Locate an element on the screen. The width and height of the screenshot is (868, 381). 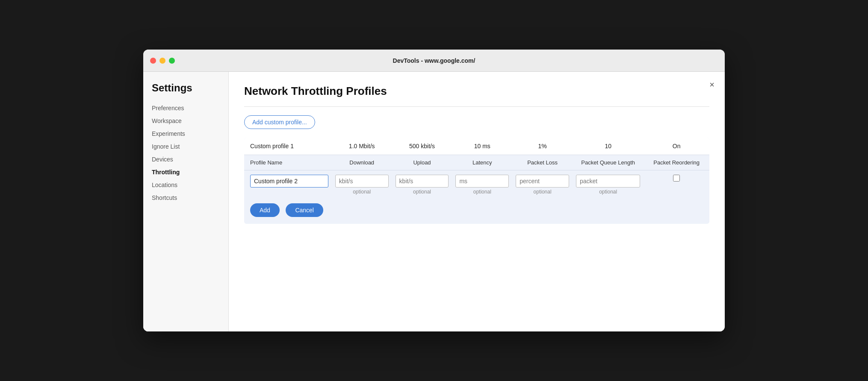
loss-input is located at coordinates (542, 181).